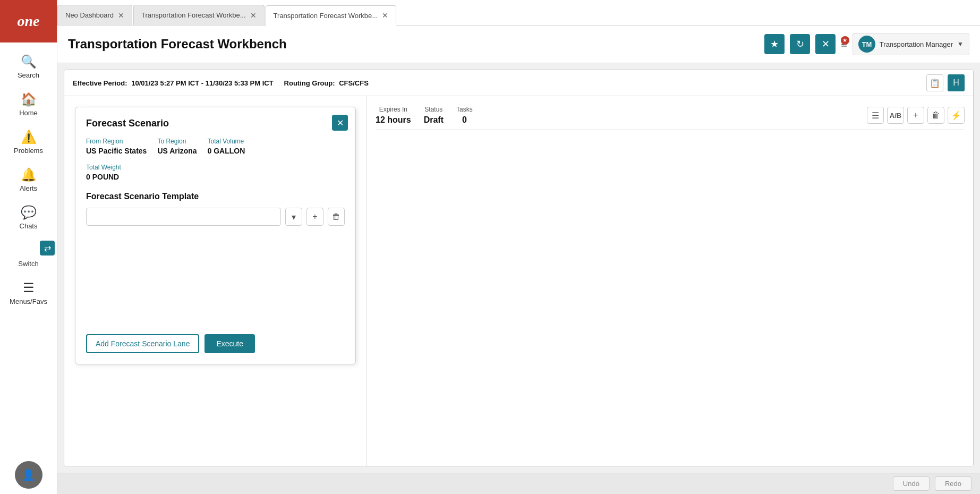  I want to click on topbar-right-actions: 📋 H, so click(945, 83).